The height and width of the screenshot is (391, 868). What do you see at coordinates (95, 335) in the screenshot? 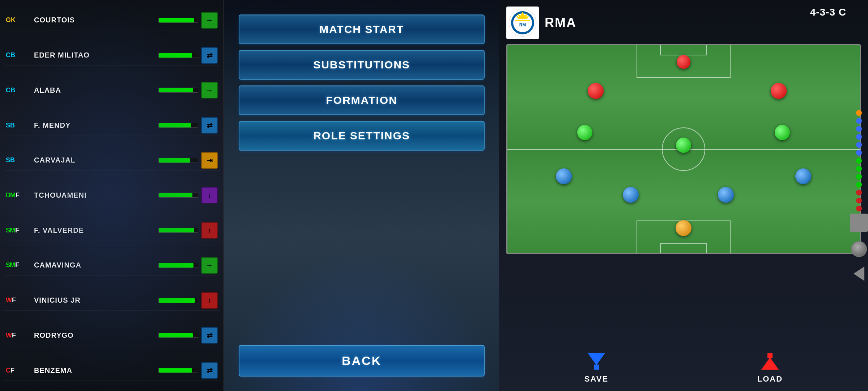
I see `player-name: RODRYGO` at bounding box center [95, 335].